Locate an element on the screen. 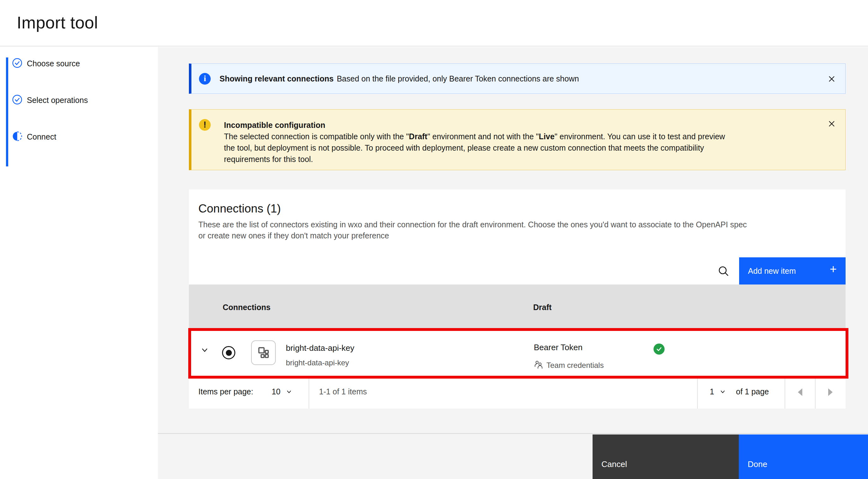 The width and height of the screenshot is (868, 479). info-notification: i Showing relevant connectionsBased on t… is located at coordinates (517, 78).